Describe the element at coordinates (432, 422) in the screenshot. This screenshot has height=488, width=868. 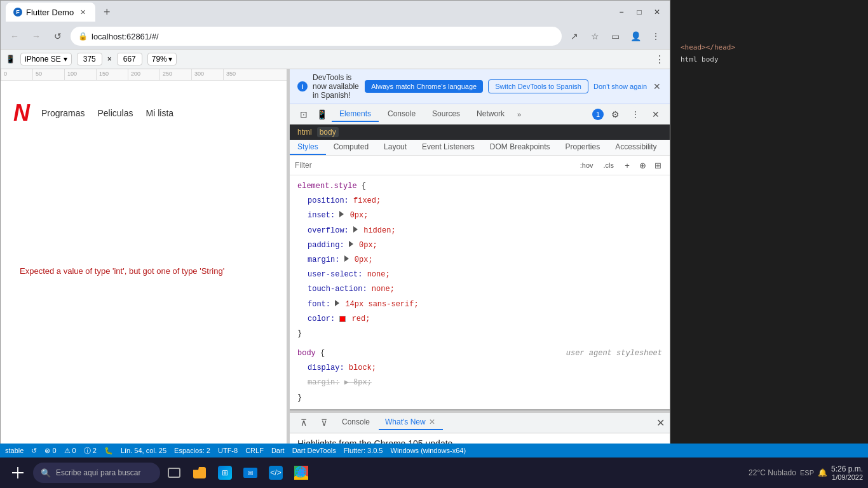
I see `whats-new-close-button: ✕` at that location.